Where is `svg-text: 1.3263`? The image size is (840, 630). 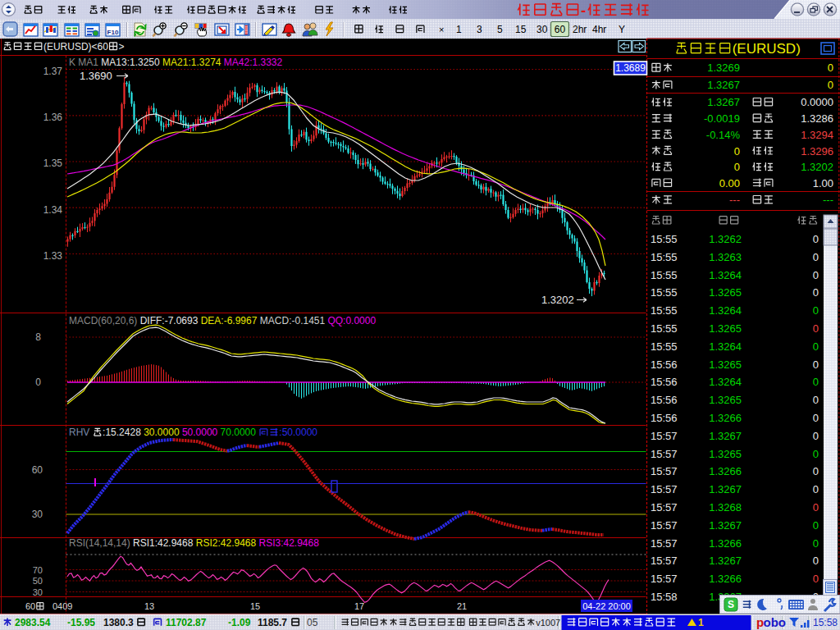
svg-text: 1.3263 is located at coordinates (725, 258).